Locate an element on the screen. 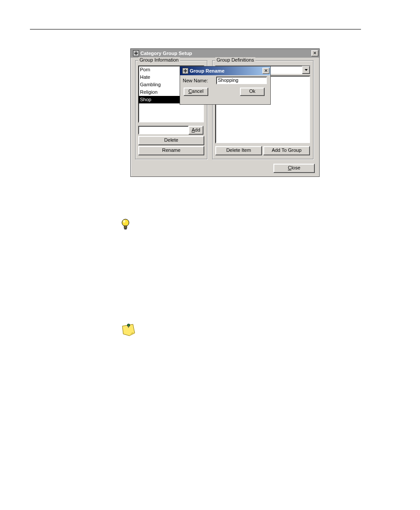 This screenshot has width=420, height=510. group-rename-dialog: Group Rename ✕ New Name: Shopping Cancel… is located at coordinates (225, 85).